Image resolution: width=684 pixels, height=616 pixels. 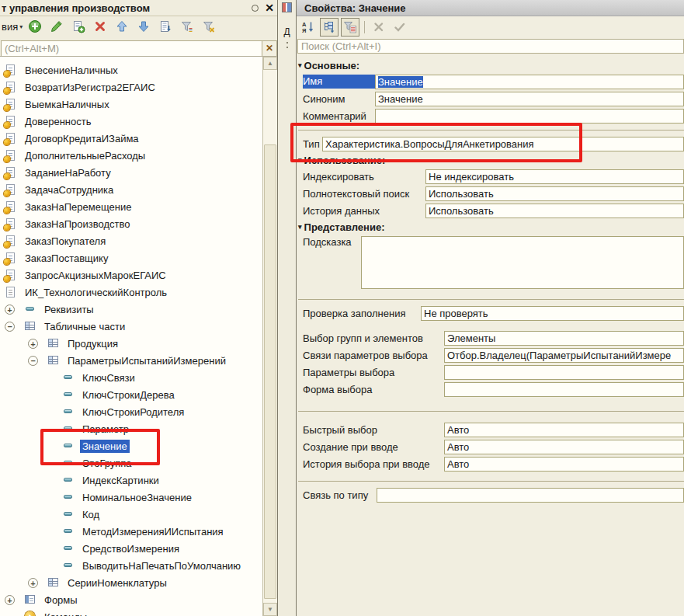 What do you see at coordinates (564, 339) in the screenshot?
I see `property-value-field: Элементы` at bounding box center [564, 339].